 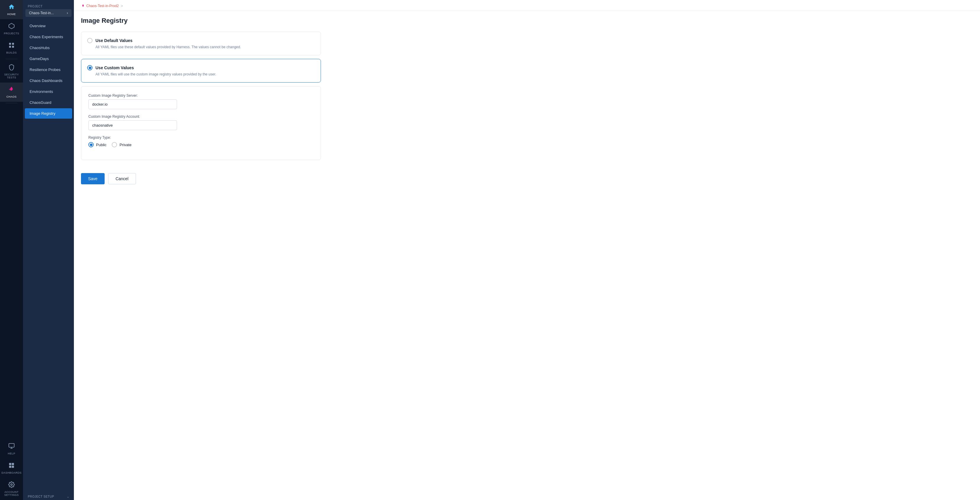 What do you see at coordinates (11, 489) in the screenshot?
I see `nav-account-settings: ACCOUNT SETTINGS` at bounding box center [11, 489].